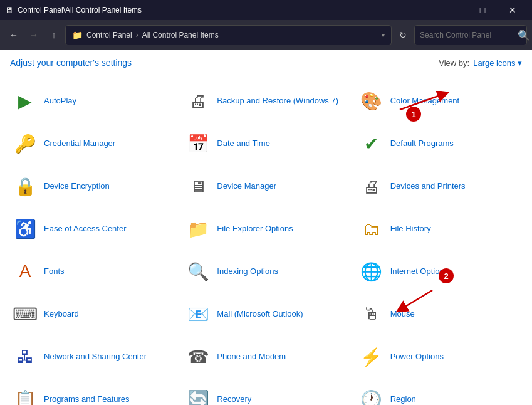 This screenshot has height=405, width=532. I want to click on close-button: ✕, so click(513, 10).